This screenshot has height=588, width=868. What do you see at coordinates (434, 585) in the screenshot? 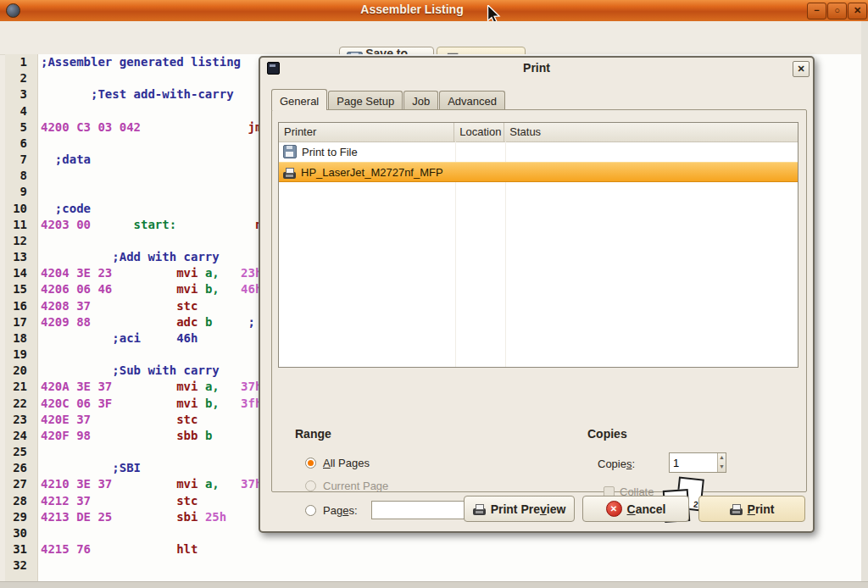
I see `window-bottom-border` at bounding box center [434, 585].